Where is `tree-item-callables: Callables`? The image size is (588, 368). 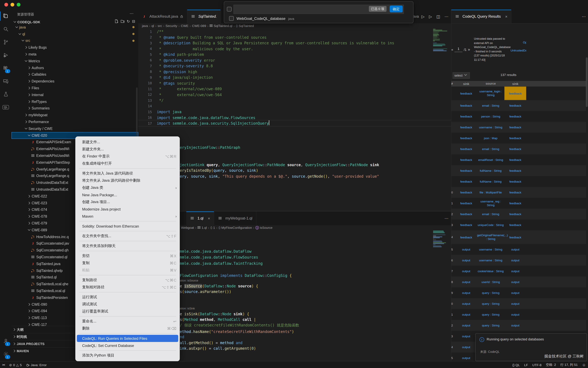 tree-item-callables: Callables is located at coordinates (75, 74).